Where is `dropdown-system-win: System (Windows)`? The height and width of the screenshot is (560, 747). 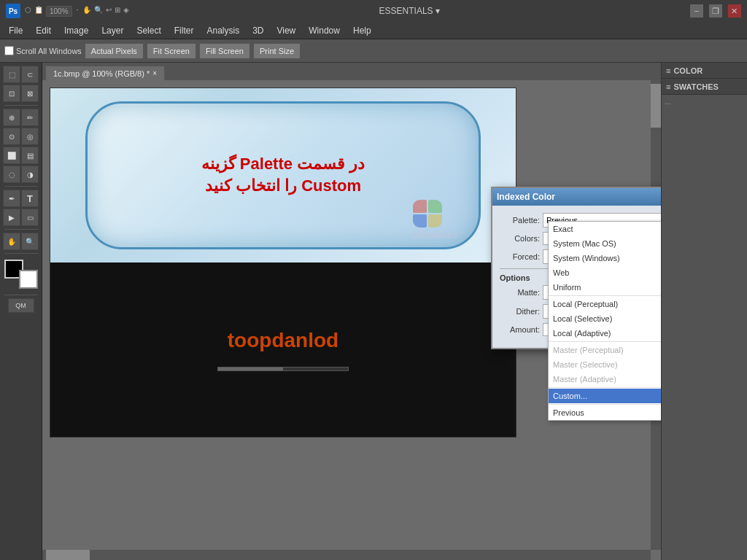 dropdown-system-win: System (Windows) is located at coordinates (605, 258).